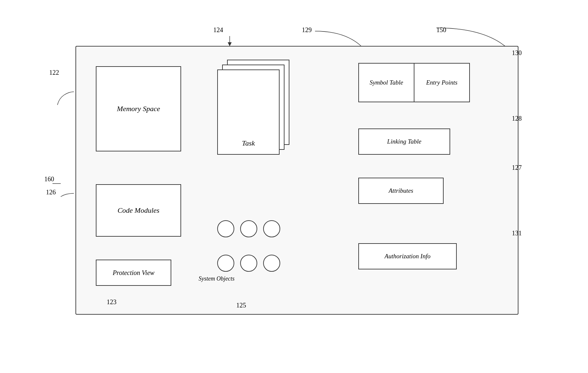 This screenshot has width=588, height=373. What do you see at coordinates (517, 168) in the screenshot?
I see `ref-127: 127` at bounding box center [517, 168].